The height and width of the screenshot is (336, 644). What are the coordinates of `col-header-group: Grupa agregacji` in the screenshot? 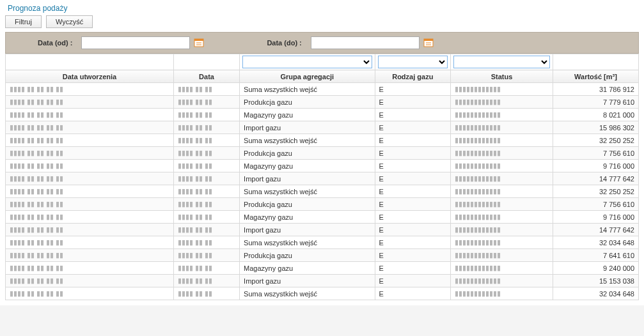 It's located at (307, 77).